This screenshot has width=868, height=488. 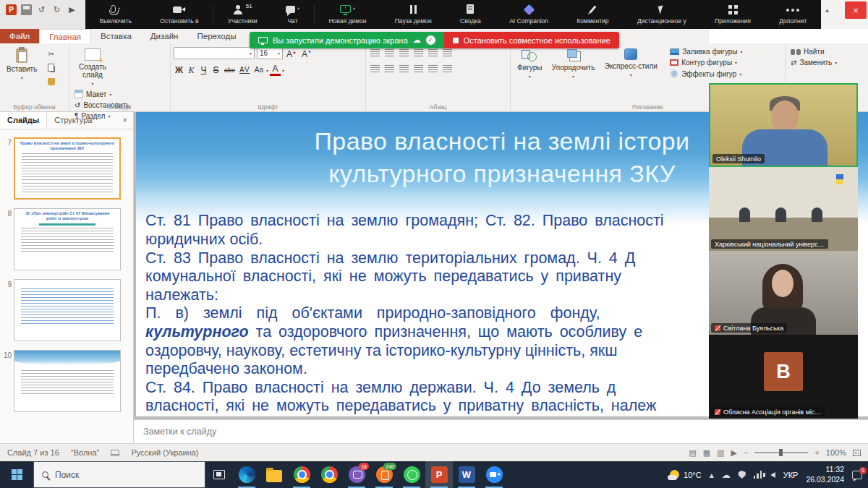 What do you see at coordinates (116, 14) in the screenshot?
I see `mute-button: ▴ Выключить` at bounding box center [116, 14].